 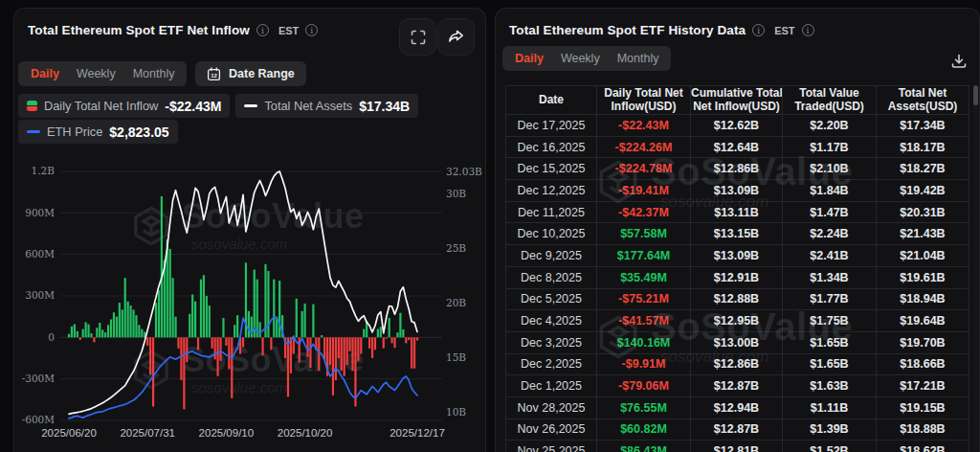 What do you see at coordinates (69, 433) in the screenshot?
I see `svg-text: 2025/06/20` at bounding box center [69, 433].